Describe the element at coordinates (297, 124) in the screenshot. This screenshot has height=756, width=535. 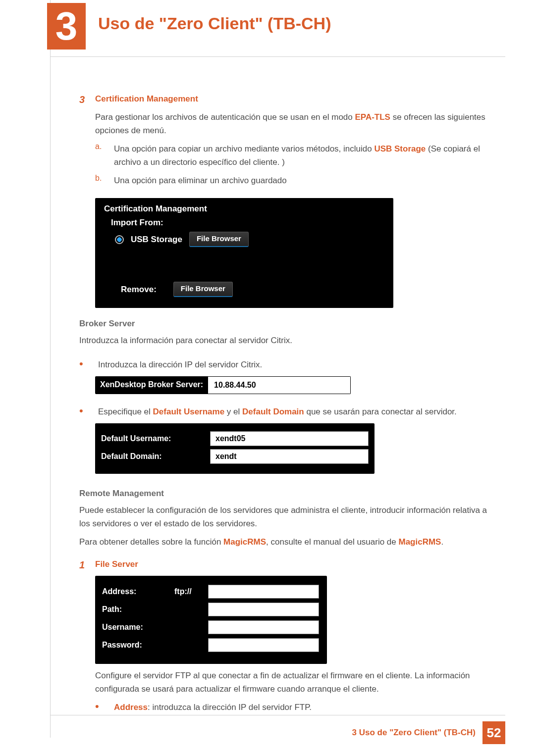
I see `cert-intro: Para gestionar los archivos de autentica…` at that location.